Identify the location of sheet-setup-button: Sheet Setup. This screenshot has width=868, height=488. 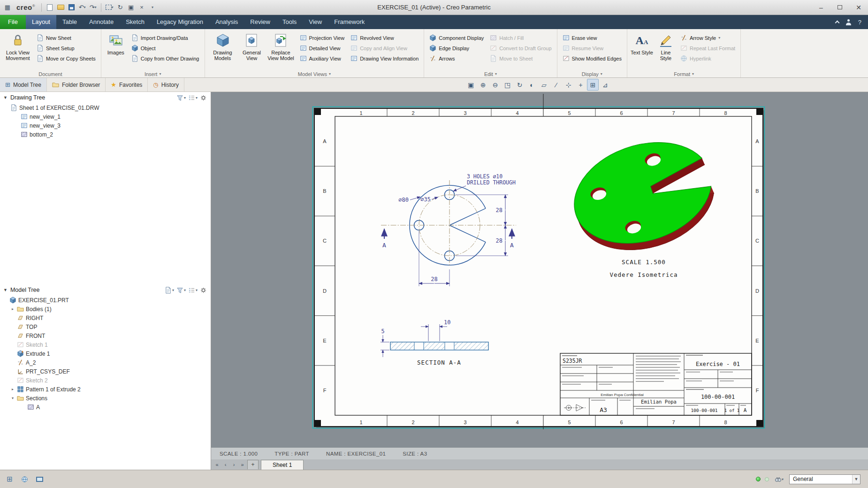
(66, 48).